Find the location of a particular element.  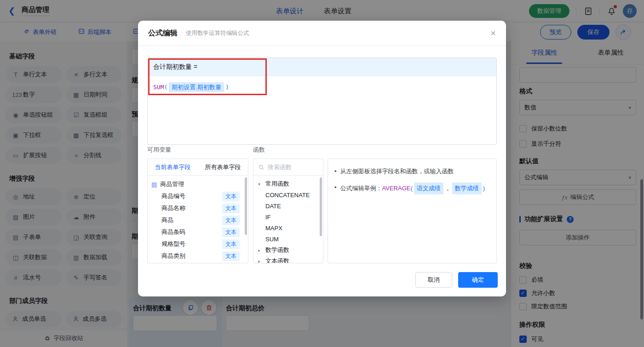

tree-field-row: 商品 文本 is located at coordinates (199, 220).